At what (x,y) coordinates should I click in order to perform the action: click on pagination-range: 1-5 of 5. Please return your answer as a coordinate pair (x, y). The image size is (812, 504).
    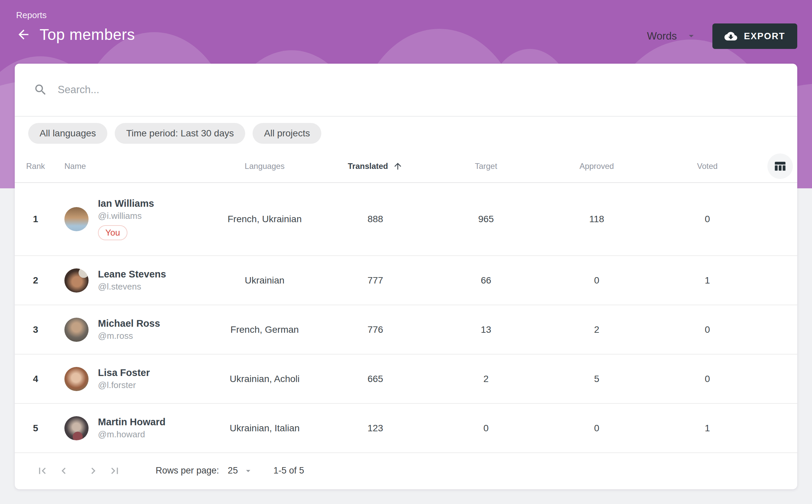
    Looking at the image, I should click on (289, 470).